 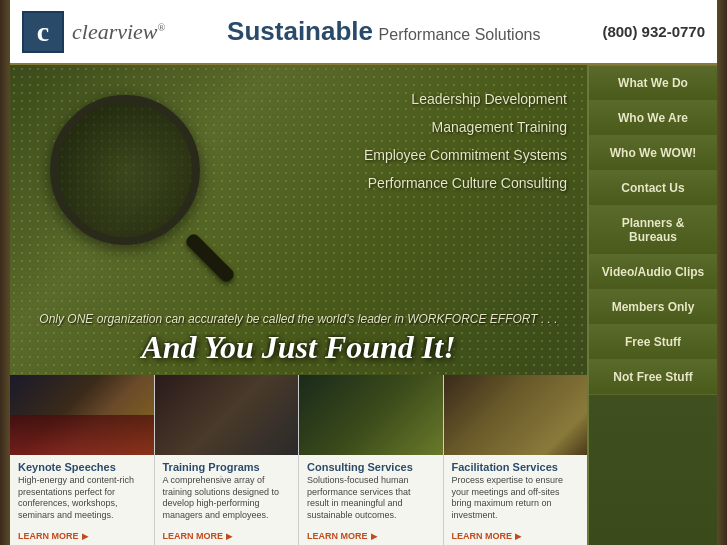 What do you see at coordinates (364, 32) in the screenshot?
I see `header: c clearview® Sustainable Performance Sol…` at bounding box center [364, 32].